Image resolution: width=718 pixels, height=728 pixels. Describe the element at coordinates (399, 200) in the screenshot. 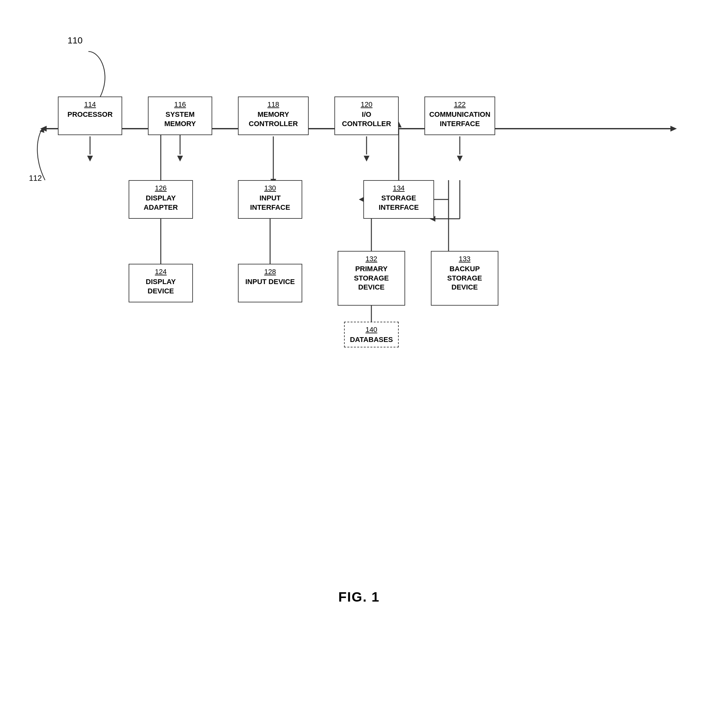

I see `node-storage-interface: 134 STORAGE INTERFACE` at that location.